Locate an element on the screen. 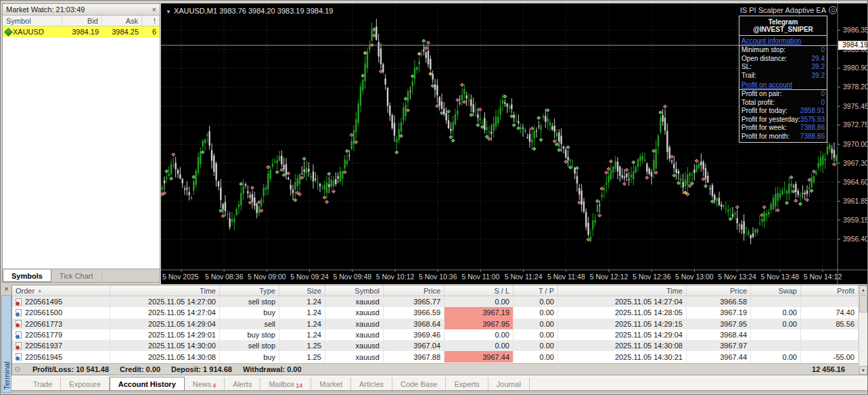 The width and height of the screenshot is (868, 395). order-cell: 2025.11.05 14:29:04 is located at coordinates (622, 335).